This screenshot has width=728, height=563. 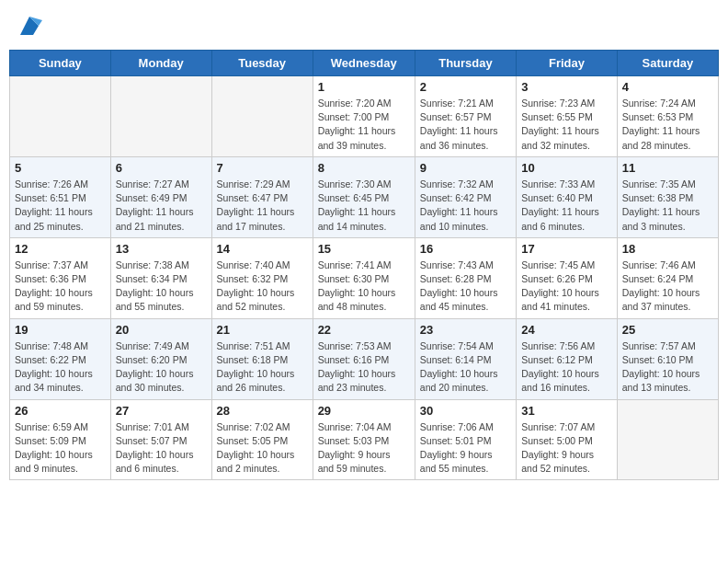 What do you see at coordinates (61, 167) in the screenshot?
I see `day-number: 5` at bounding box center [61, 167].